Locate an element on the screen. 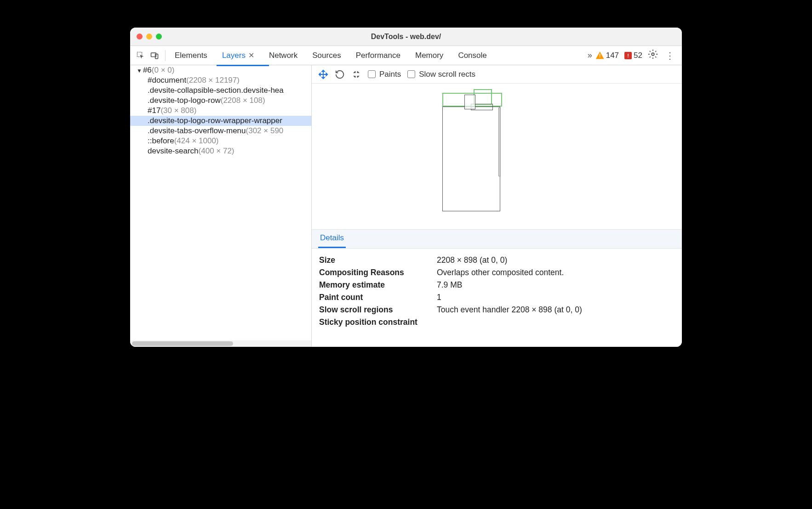 The height and width of the screenshot is (509, 812). slow-scroll-option: Slow scroll rects is located at coordinates (441, 74).